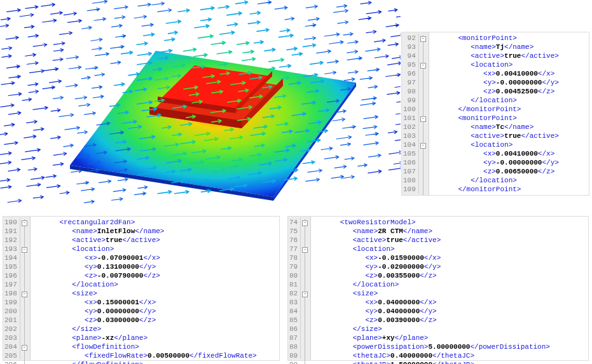  Describe the element at coordinates (146, 362) in the screenshot. I see `code-line: </flowDefinition>` at that location.